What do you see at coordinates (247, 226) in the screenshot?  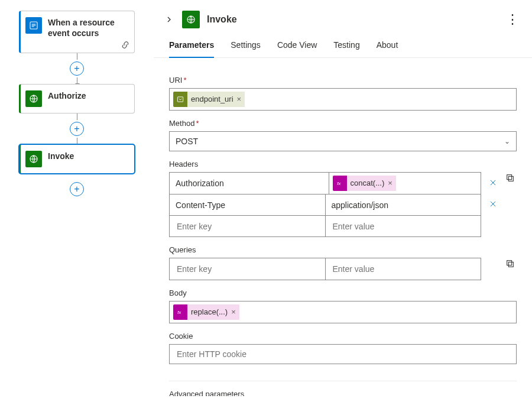 I see `header-key-input` at bounding box center [247, 226].